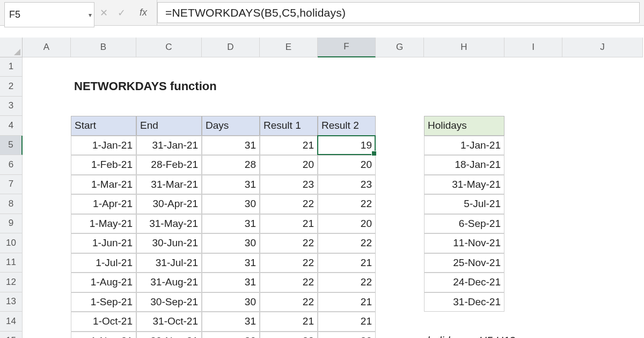 This screenshot has width=644, height=338. Describe the element at coordinates (11, 204) in the screenshot. I see `row-head-8: 8` at that location.